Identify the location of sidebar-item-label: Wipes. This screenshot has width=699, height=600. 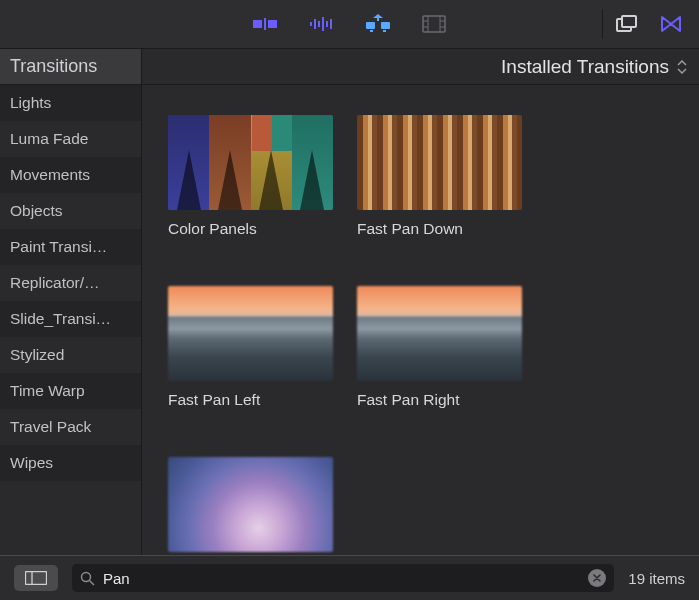
(32, 463).